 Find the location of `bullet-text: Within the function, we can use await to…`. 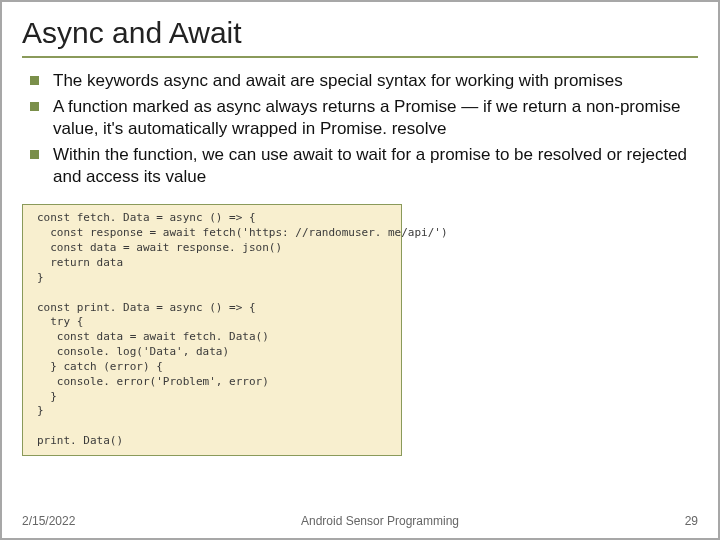

bullet-text: Within the function, we can use await to… is located at coordinates (376, 166).